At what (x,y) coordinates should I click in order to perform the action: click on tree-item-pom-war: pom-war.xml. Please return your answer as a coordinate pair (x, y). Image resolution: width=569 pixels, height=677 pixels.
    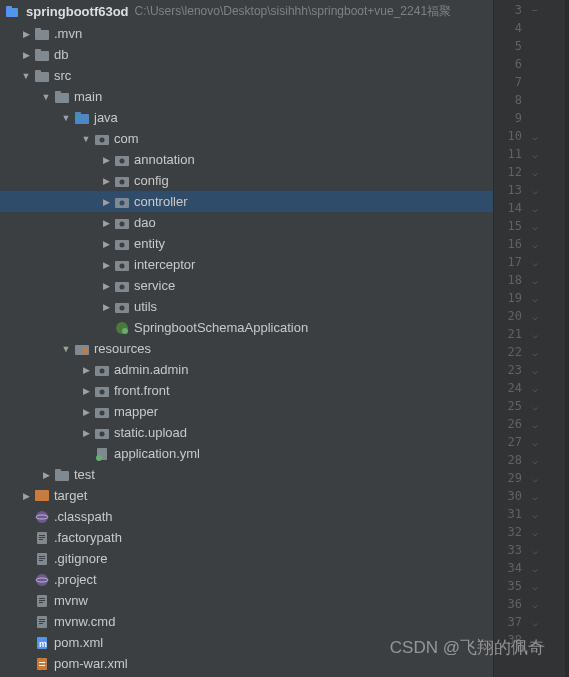
    Looking at the image, I should click on (246, 664).